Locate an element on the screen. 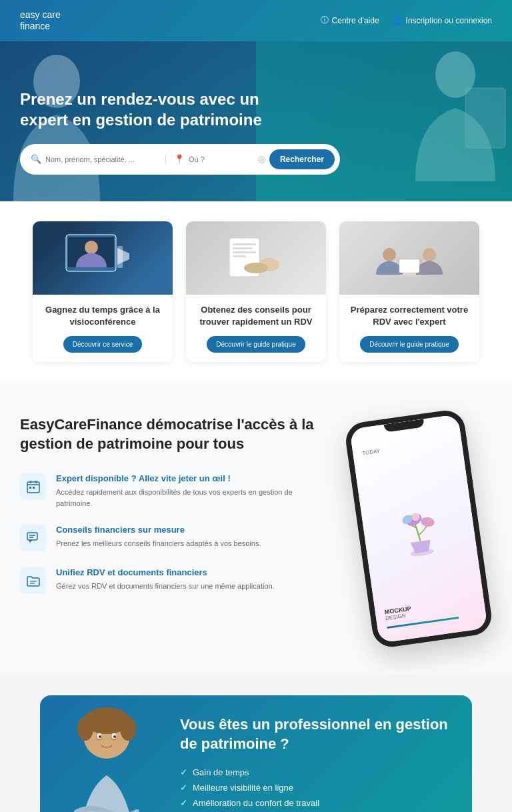 The height and width of the screenshot is (812, 512). logo-line1: easy care is located at coordinates (40, 15).